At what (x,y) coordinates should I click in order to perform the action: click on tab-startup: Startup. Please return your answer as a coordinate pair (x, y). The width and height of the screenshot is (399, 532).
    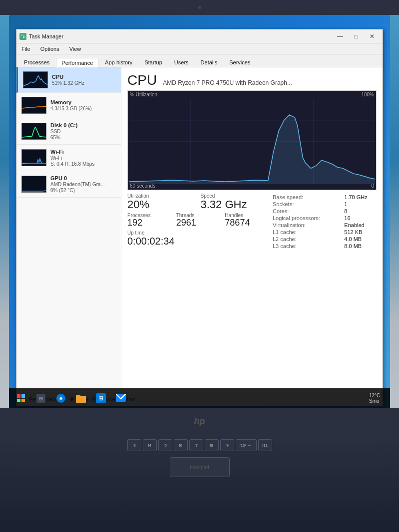
    Looking at the image, I should click on (153, 62).